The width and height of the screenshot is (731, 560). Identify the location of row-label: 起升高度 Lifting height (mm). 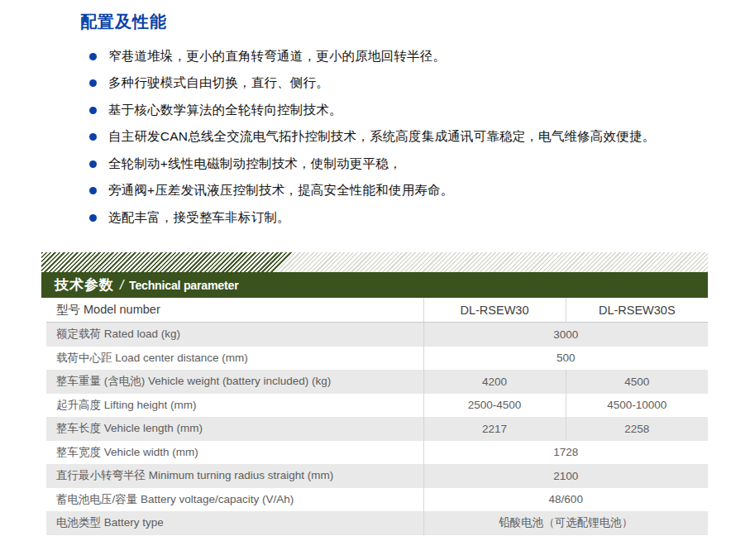
(235, 405).